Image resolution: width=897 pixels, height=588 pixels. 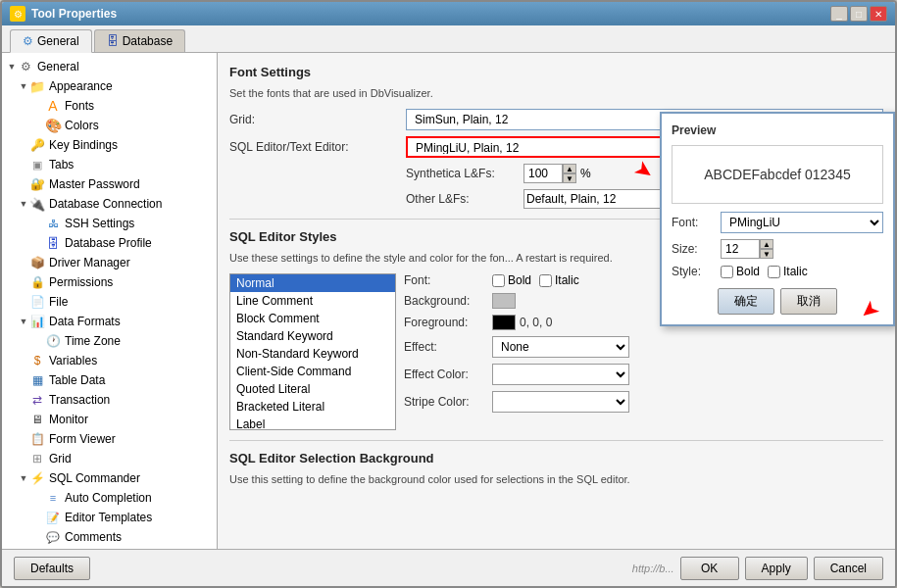 I want to click on permissions-icon: 🔒, so click(x=37, y=282).